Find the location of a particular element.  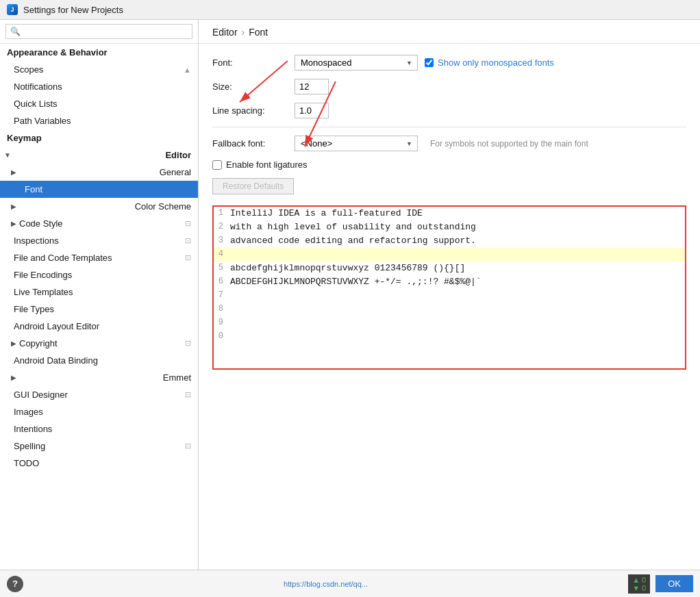

line-number: 3 is located at coordinates (220, 241).